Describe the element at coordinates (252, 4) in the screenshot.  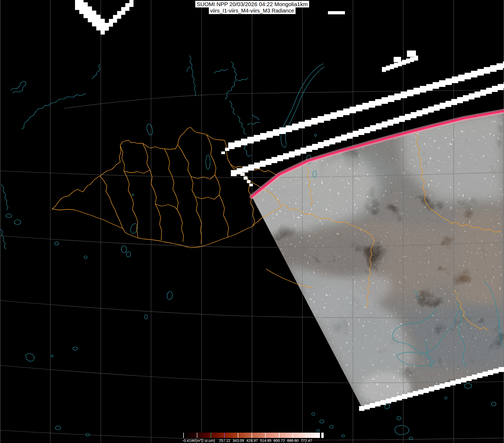
I see `image-title: SUOMI NPP 20/03/2026 04:22 Mongolia1km` at that location.